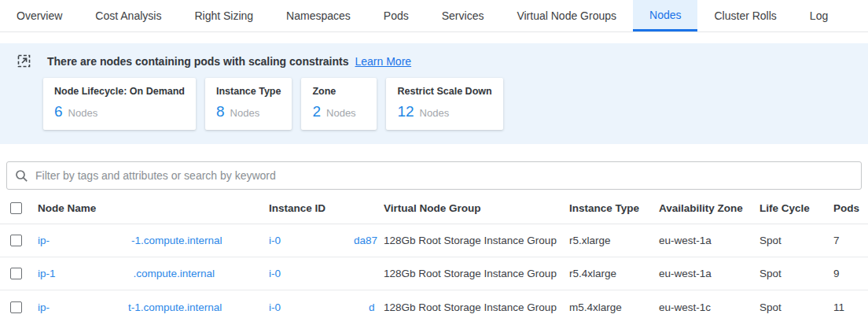  What do you see at coordinates (608, 307) in the screenshot?
I see `instance-type-cell: m5.4xlarge` at bounding box center [608, 307].